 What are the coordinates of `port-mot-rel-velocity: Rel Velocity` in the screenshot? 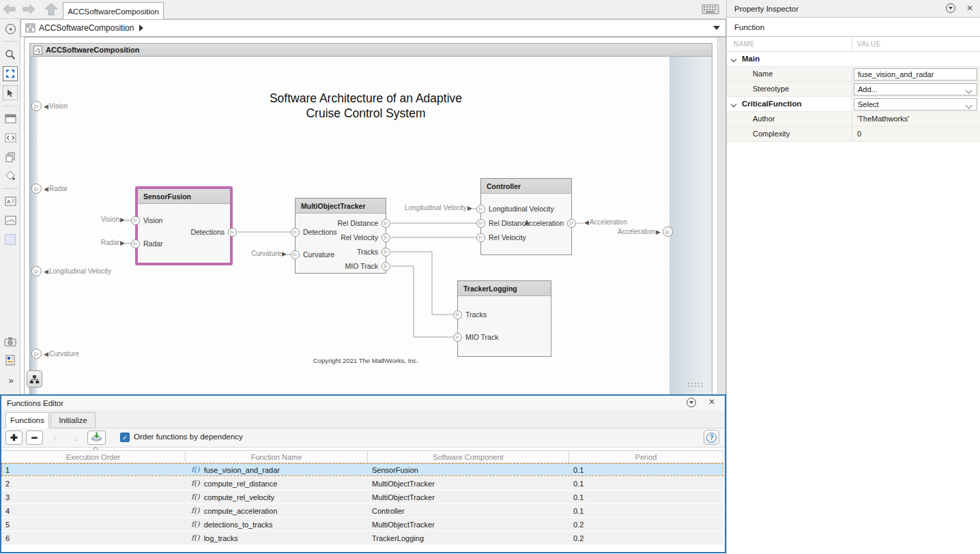 It's located at (366, 237).